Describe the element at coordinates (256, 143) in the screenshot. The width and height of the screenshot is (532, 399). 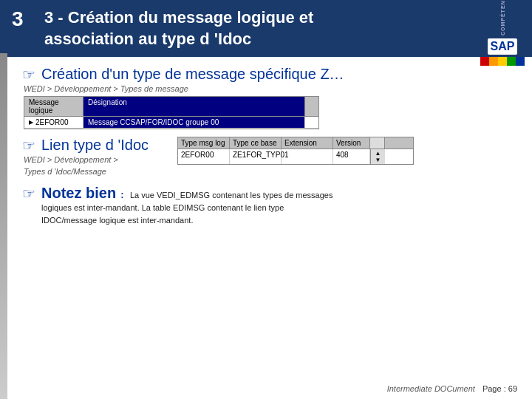
I see `col2-header-typebase: Type ce base` at that location.